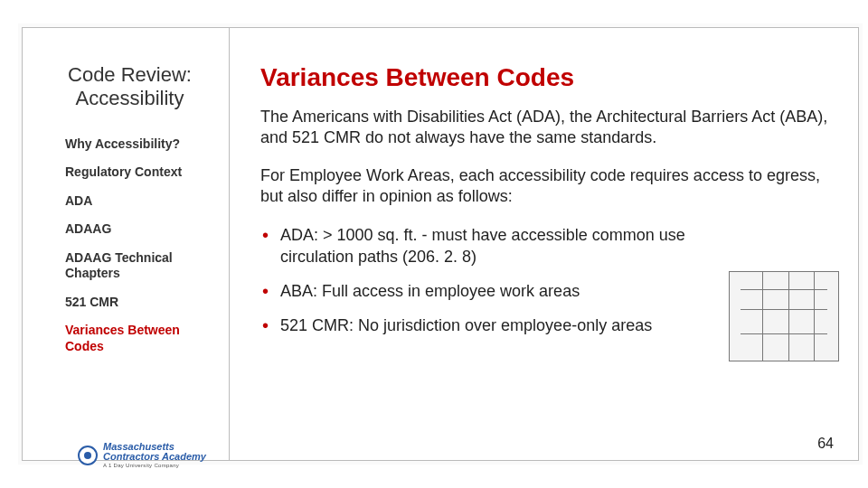 This screenshot has height=488, width=868. What do you see at coordinates (88, 455) in the screenshot?
I see `logo-badge-icon` at bounding box center [88, 455].